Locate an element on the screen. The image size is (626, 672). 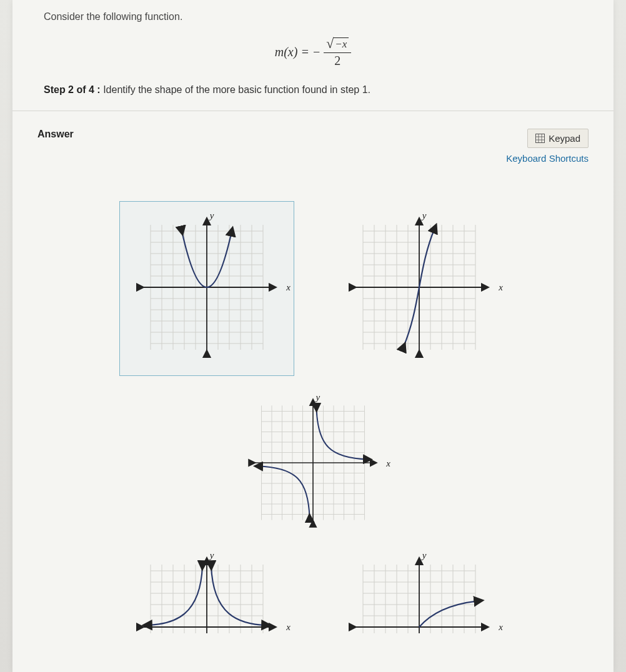
plot-cubic is located at coordinates (419, 287).